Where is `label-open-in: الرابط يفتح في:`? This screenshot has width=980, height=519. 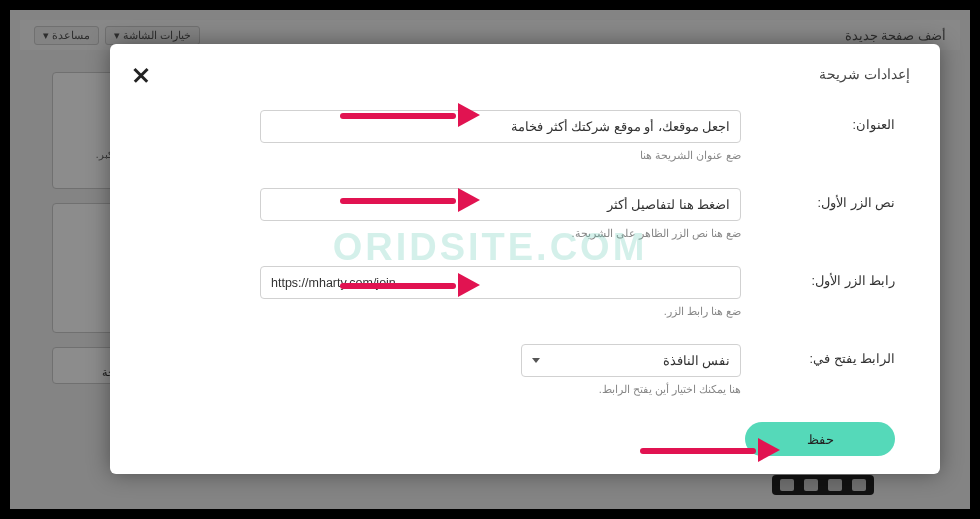
label-open-in: الرابط يفتح في: is located at coordinates (830, 355).